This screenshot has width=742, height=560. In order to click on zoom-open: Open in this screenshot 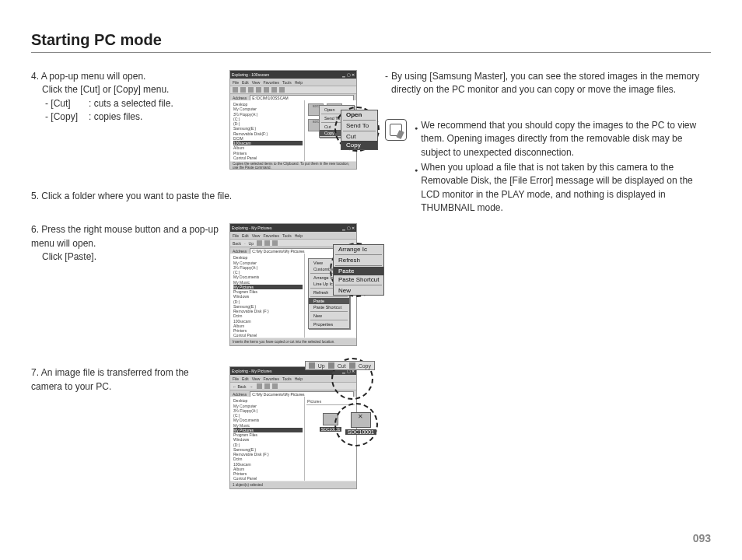, I will do `click(359, 115)`.